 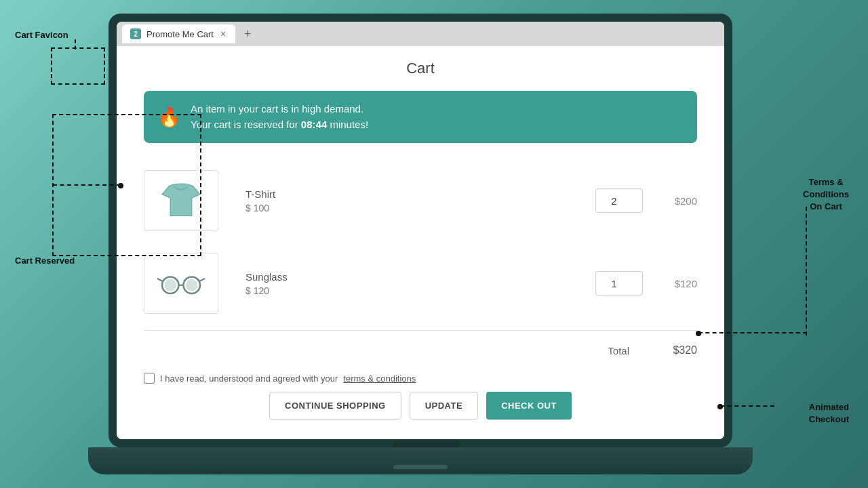 What do you see at coordinates (420, 331) in the screenshot?
I see `cart-divider` at bounding box center [420, 331].